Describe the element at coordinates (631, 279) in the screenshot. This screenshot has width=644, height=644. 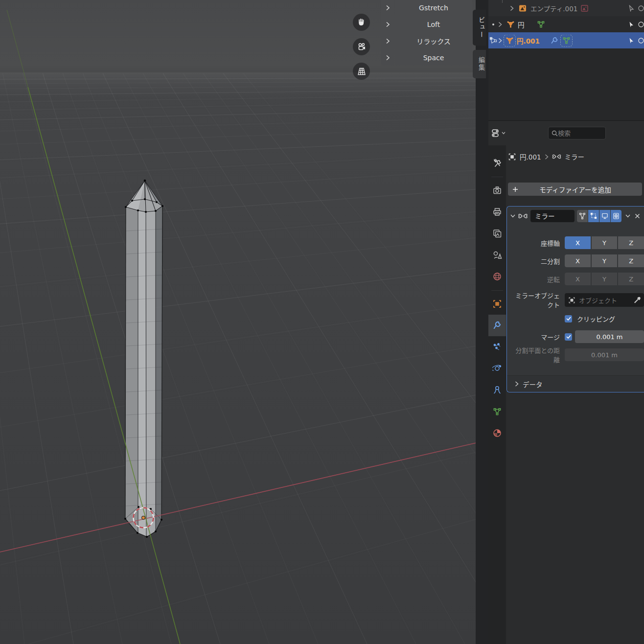
I see `flip-z-button: Z` at that location.